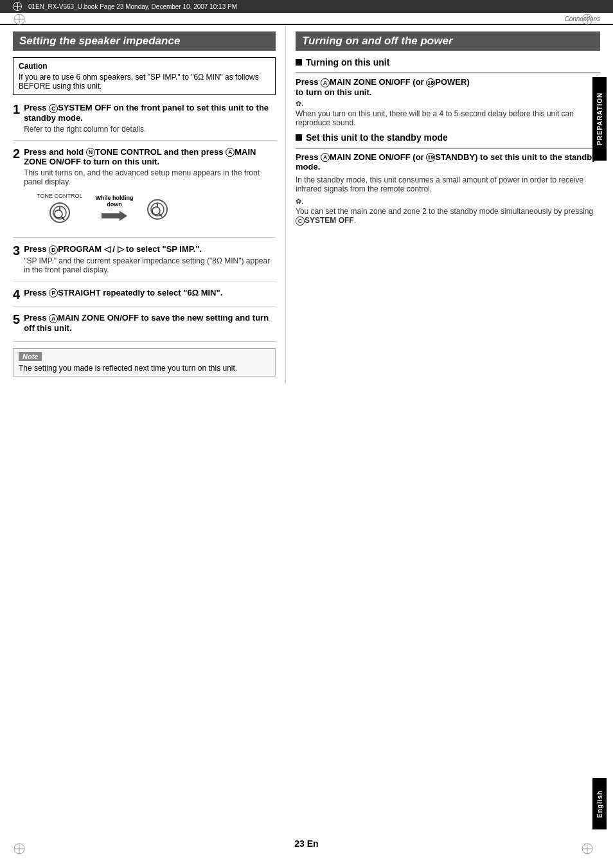 This screenshot has height=868, width=613. I want to click on body-text-2: In the standby mode, this unit consumes …, so click(448, 184).